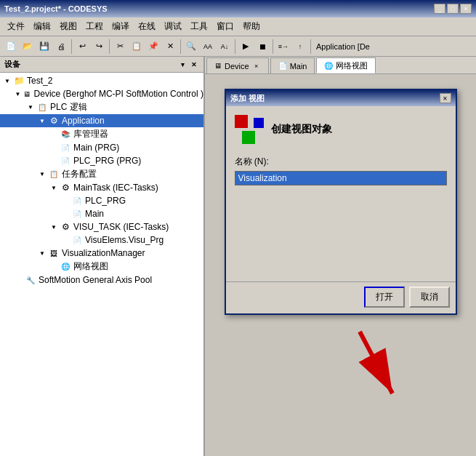 The image size is (476, 456). I want to click on toolbar-find: 🔍, so click(191, 47).